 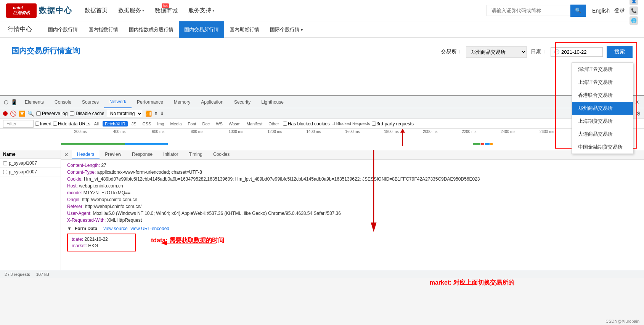 What do you see at coordinates (286, 30) in the screenshot?
I see `sub-nav-item-6: 国际个股行情 ▾` at bounding box center [286, 30].